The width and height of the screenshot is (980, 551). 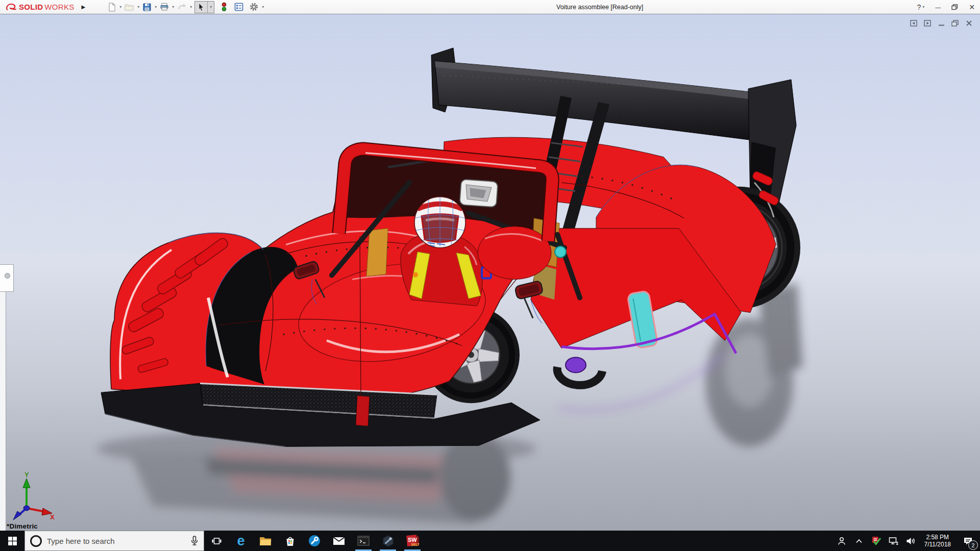 What do you see at coordinates (224, 7) in the screenshot?
I see `rebuild-traffic-light-icon` at bounding box center [224, 7].